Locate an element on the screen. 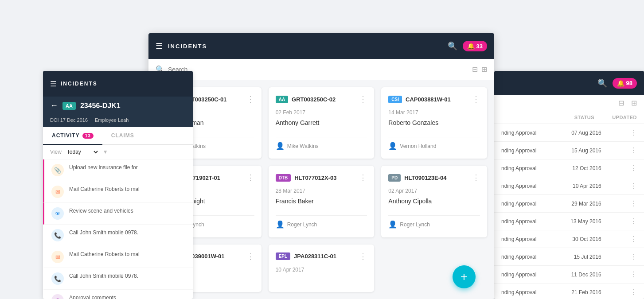 The width and height of the screenshot is (644, 299). main-search-icon: 🔍 is located at coordinates (453, 46).